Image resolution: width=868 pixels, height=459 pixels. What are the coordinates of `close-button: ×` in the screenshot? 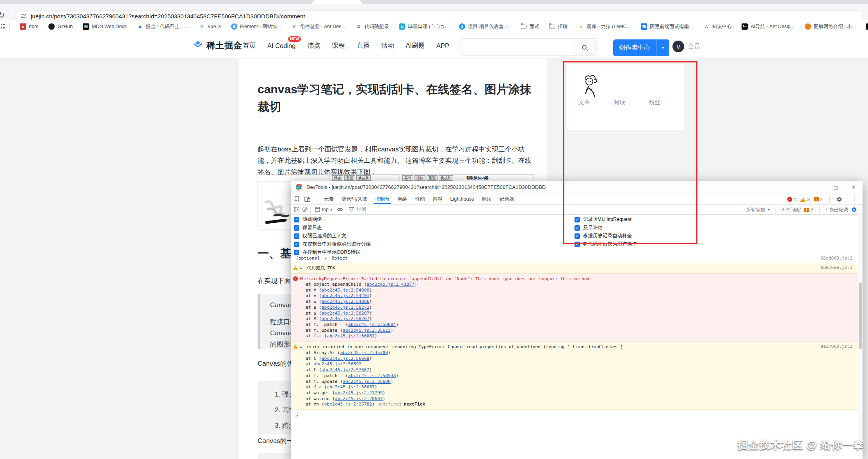 It's located at (854, 187).